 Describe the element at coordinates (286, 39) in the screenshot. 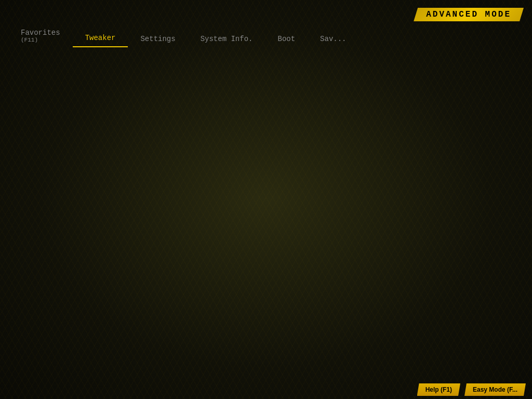

I see `tab-boot: Boot` at that location.